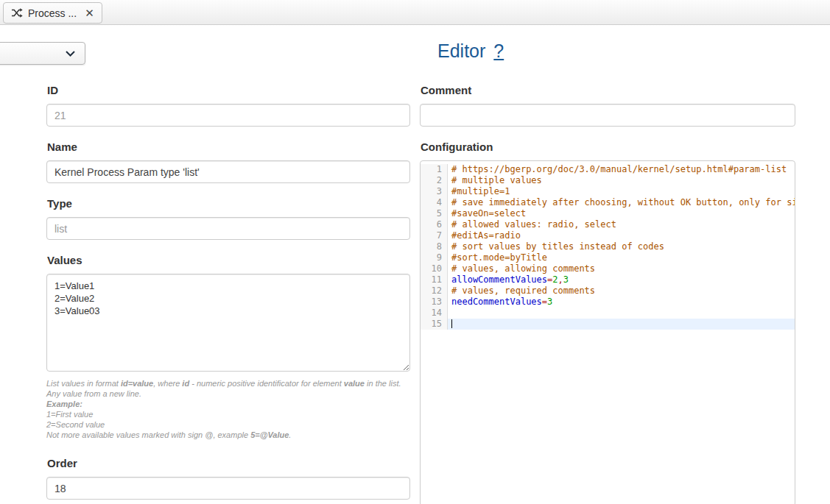  What do you see at coordinates (435, 225) in the screenshot?
I see `line-number: 6` at bounding box center [435, 225].